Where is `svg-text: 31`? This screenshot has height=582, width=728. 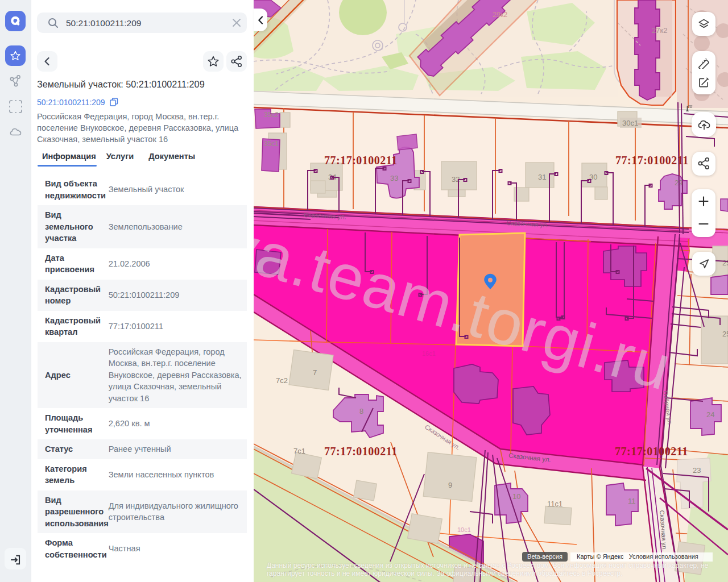 svg-text: 31 is located at coordinates (542, 177).